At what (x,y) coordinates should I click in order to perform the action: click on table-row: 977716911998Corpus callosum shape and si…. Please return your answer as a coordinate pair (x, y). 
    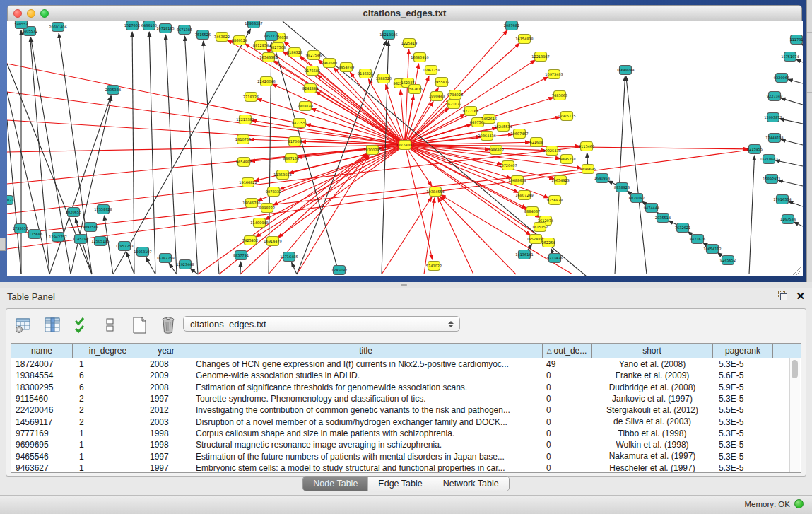
    Looking at the image, I should click on (406, 433).